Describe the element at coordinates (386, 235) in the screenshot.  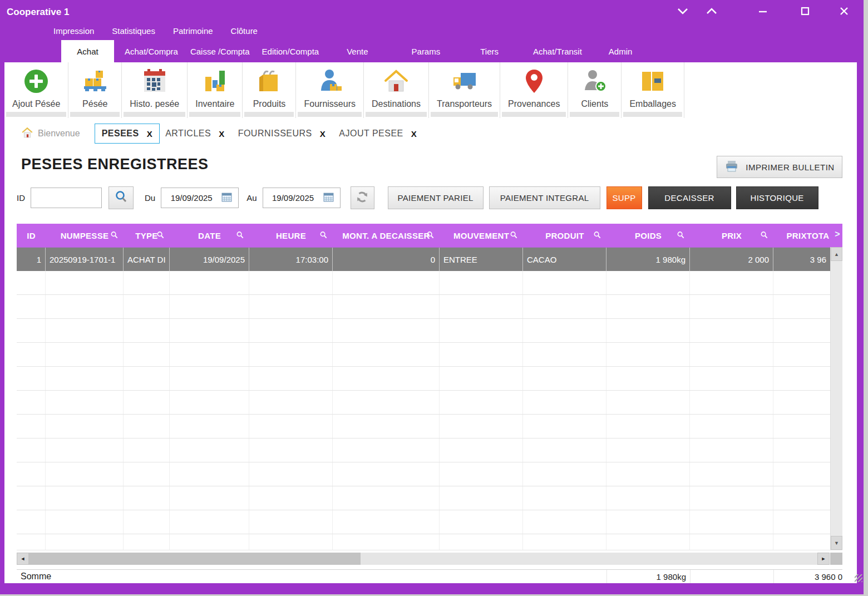
I see `column-header-mont-a-decaisser: MONT. A DECAISSER` at that location.